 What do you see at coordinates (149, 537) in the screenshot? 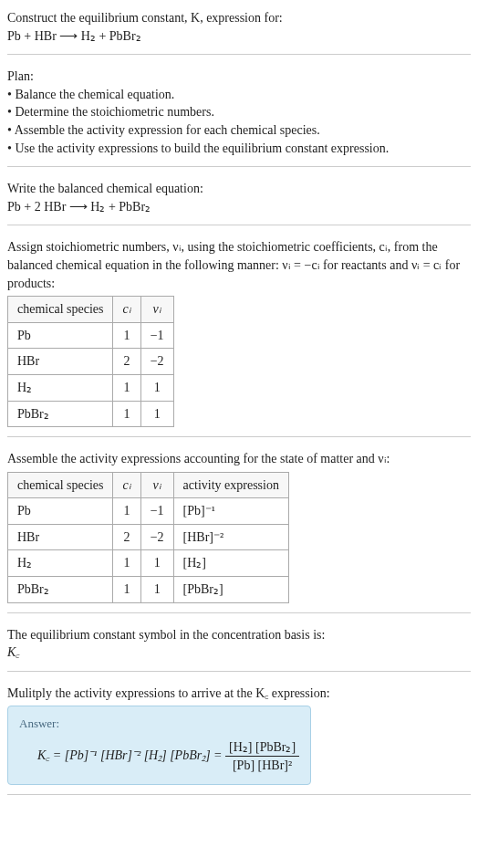
I see `table-row: HBr2−2[HBr]⁻²` at bounding box center [149, 537].